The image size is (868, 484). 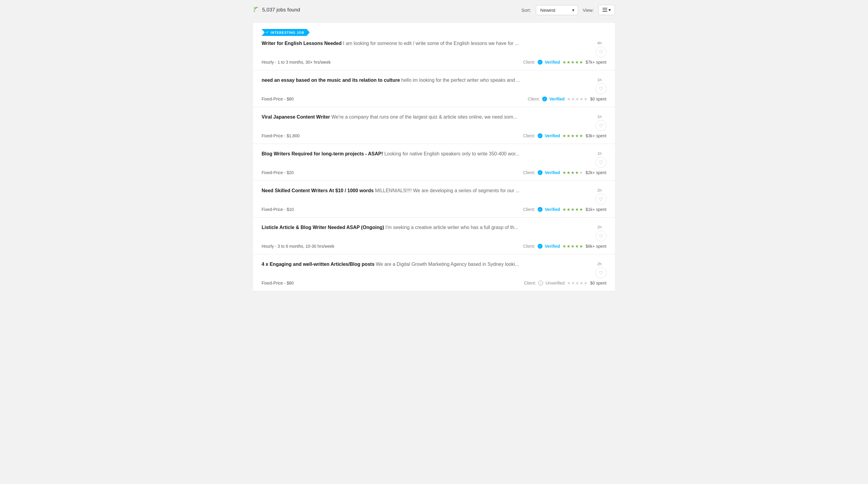 I want to click on view-toggle-button: ▾, so click(x=607, y=10).